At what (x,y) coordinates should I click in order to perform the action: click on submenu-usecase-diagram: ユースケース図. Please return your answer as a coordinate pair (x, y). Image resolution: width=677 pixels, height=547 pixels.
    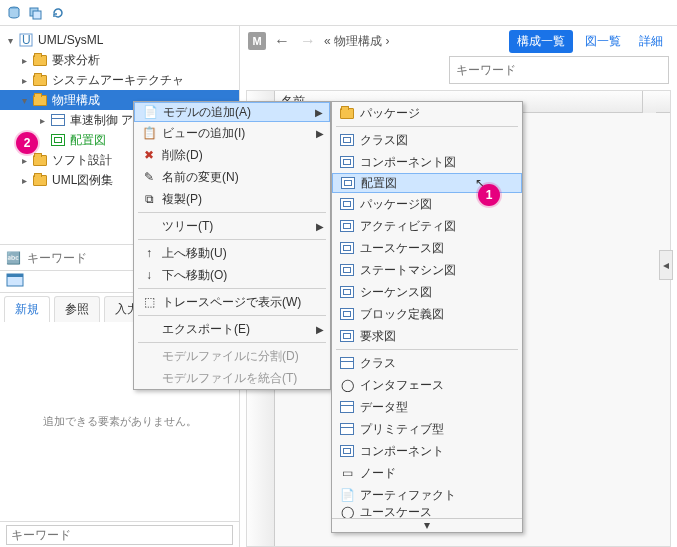
    Looking at the image, I should click on (427, 248).